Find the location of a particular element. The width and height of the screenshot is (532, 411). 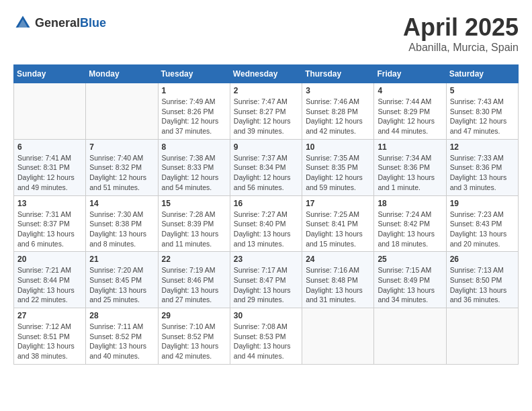

calendar-day-cell: 23Sunrise: 7:17 AM Sunset: 8:47 PM Dayli… is located at coordinates (266, 280).